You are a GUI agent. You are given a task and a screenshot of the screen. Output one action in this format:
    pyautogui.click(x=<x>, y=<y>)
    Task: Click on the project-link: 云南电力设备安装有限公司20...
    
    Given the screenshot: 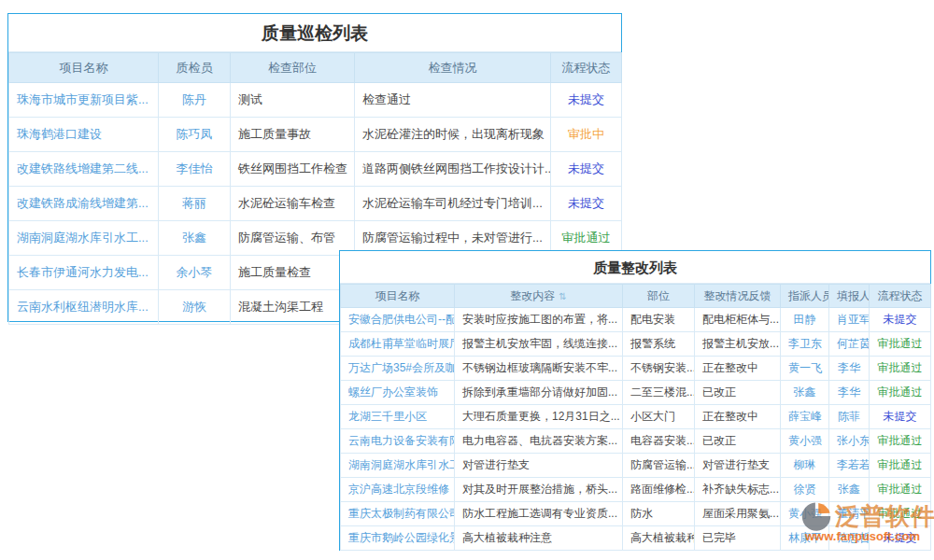 What is the action you would take?
    pyautogui.click(x=402, y=441)
    